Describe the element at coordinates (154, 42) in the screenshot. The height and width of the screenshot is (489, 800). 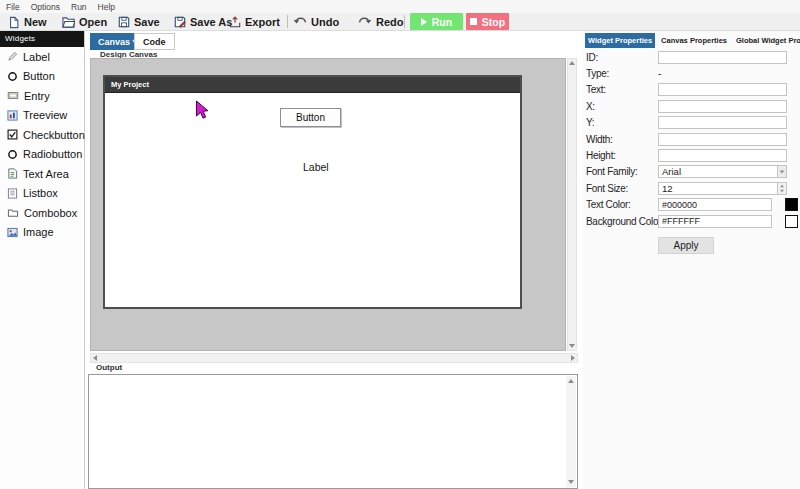
I see `tab-code: Code` at that location.